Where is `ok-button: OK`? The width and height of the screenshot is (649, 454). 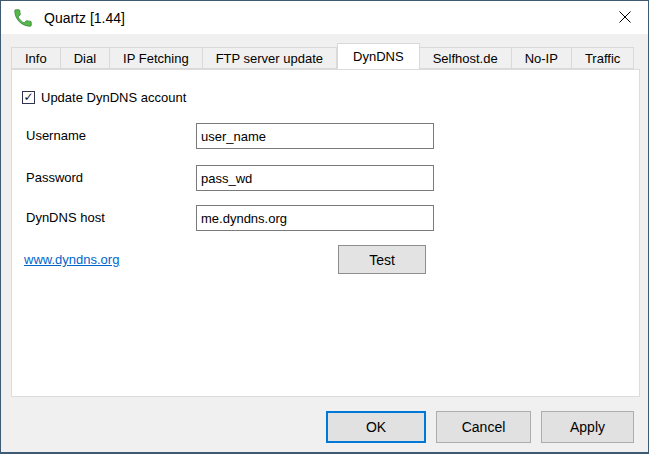 ok-button: OK is located at coordinates (376, 427).